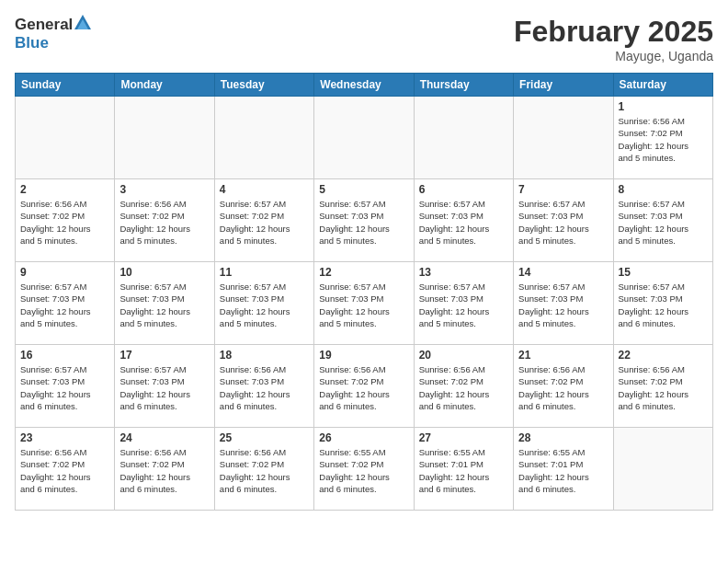 The width and height of the screenshot is (728, 563). Describe the element at coordinates (663, 304) in the screenshot. I see `calendar-cell: 15Sunrise: 6:57 AM Sunset: 7:03 PM Dayli…` at that location.